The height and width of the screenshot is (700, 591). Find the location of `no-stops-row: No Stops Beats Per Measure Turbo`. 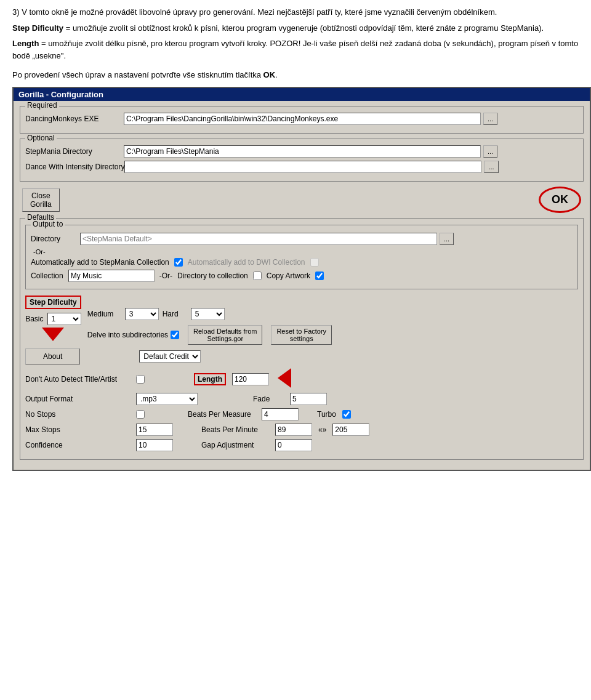

no-stops-row: No Stops Beats Per Measure Turbo is located at coordinates (302, 414).